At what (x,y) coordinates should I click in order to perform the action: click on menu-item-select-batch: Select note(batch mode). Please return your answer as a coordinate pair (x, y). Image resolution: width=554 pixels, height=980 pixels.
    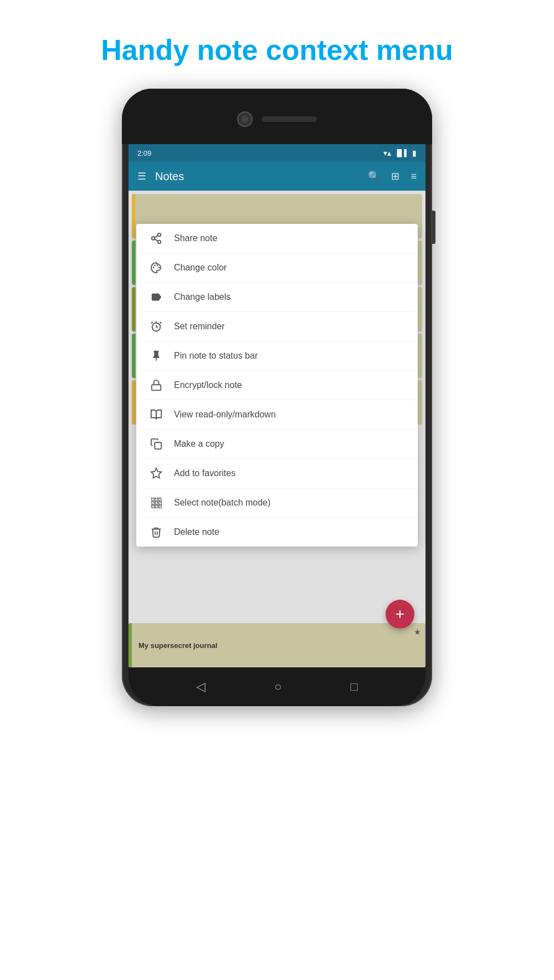
    Looking at the image, I should click on (277, 503).